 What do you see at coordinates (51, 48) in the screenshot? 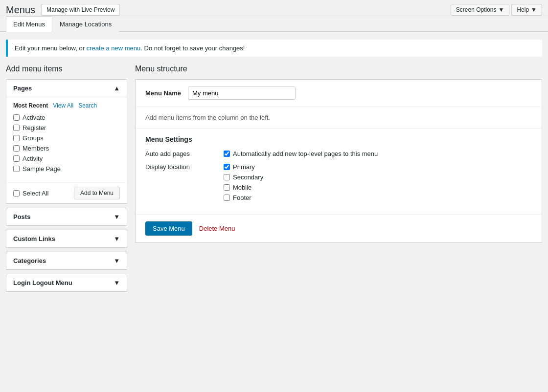
I see `notice-text-before: Edit your menu below, or` at bounding box center [51, 48].